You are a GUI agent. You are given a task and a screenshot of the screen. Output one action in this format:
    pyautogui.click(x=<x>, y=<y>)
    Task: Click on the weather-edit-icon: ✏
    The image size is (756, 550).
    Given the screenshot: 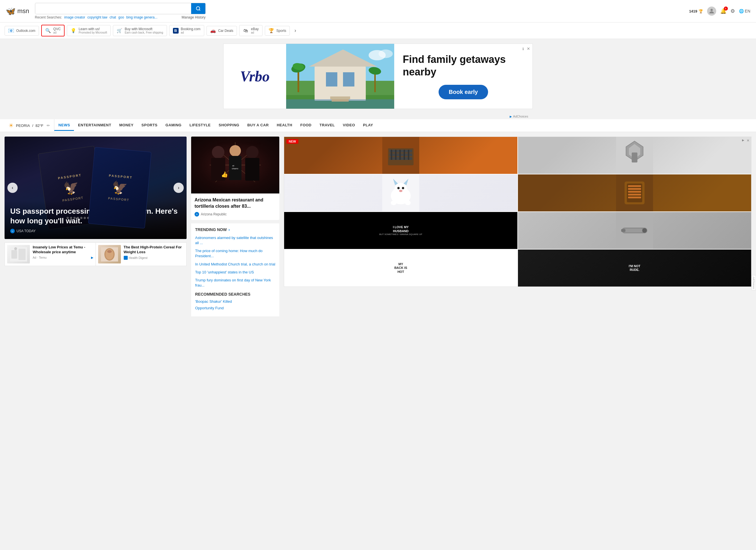 What is the action you would take?
    pyautogui.click(x=48, y=125)
    